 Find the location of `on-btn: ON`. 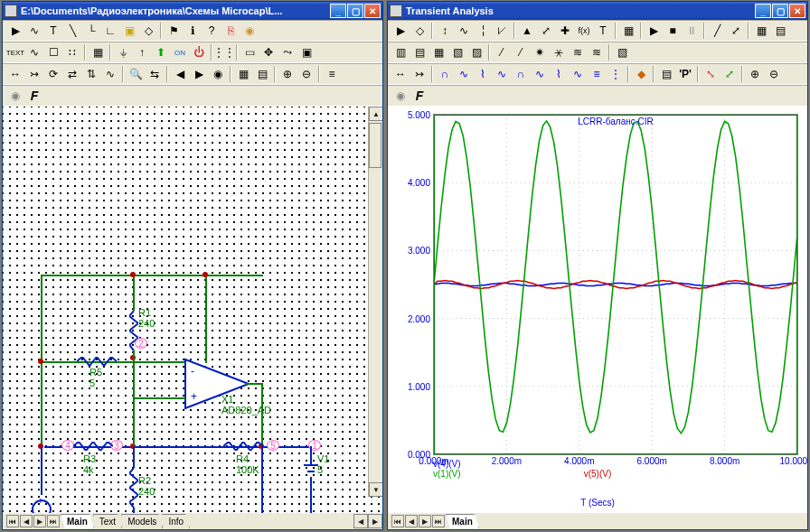

on-btn: ON is located at coordinates (180, 52).